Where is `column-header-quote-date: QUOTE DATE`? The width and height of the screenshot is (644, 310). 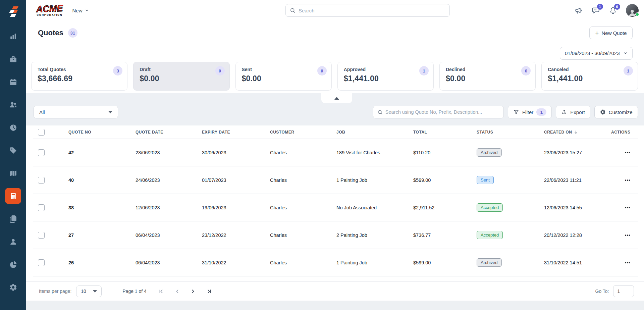
column-header-quote-date: QUOTE DATE is located at coordinates (169, 132).